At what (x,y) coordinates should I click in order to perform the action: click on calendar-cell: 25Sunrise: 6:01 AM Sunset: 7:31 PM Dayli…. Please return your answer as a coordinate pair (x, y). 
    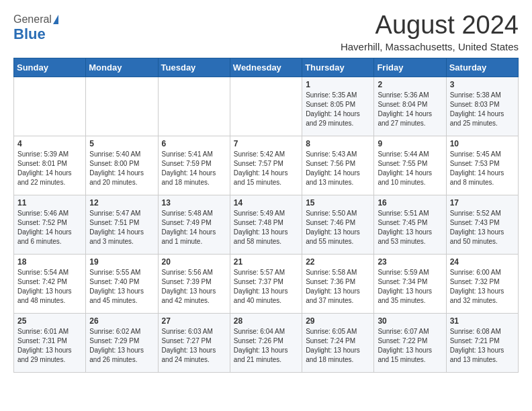
    Looking at the image, I should click on (50, 343).